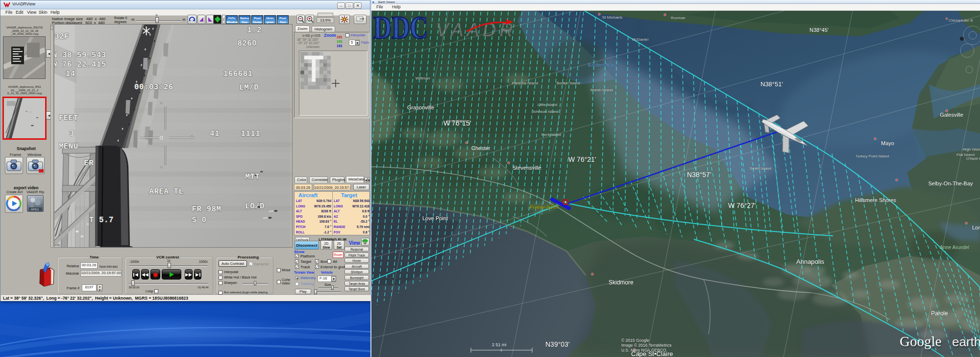 The height and width of the screenshot is (357, 980). I want to click on svg-text: Annapolis, so click(810, 262).